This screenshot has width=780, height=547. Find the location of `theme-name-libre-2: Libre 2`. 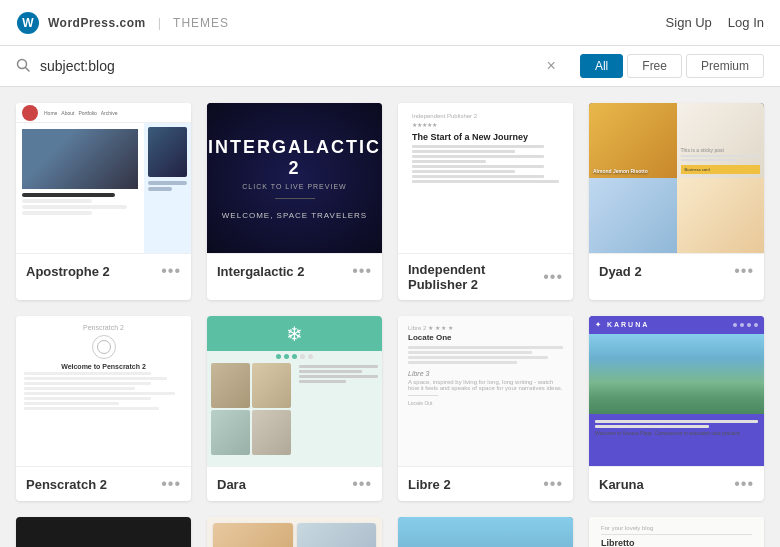

theme-name-libre-2: Libre 2 is located at coordinates (430, 484).